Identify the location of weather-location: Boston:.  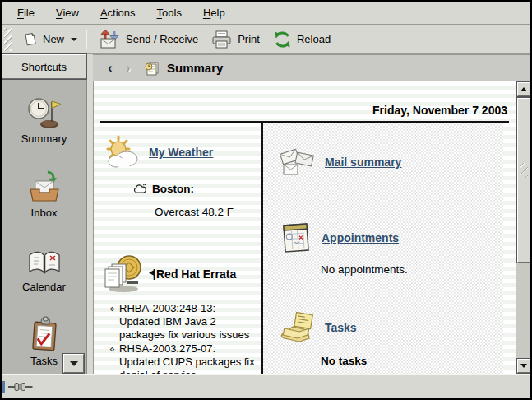
(173, 189).